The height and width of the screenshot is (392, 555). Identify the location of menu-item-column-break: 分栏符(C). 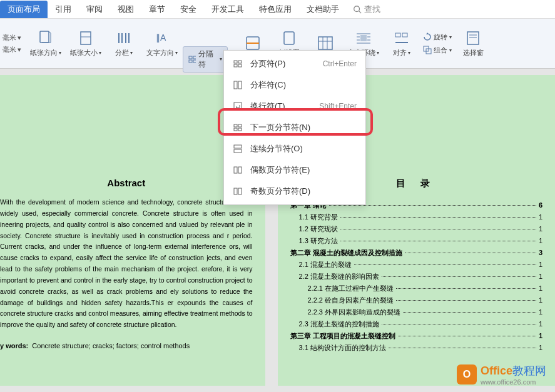
(295, 85).